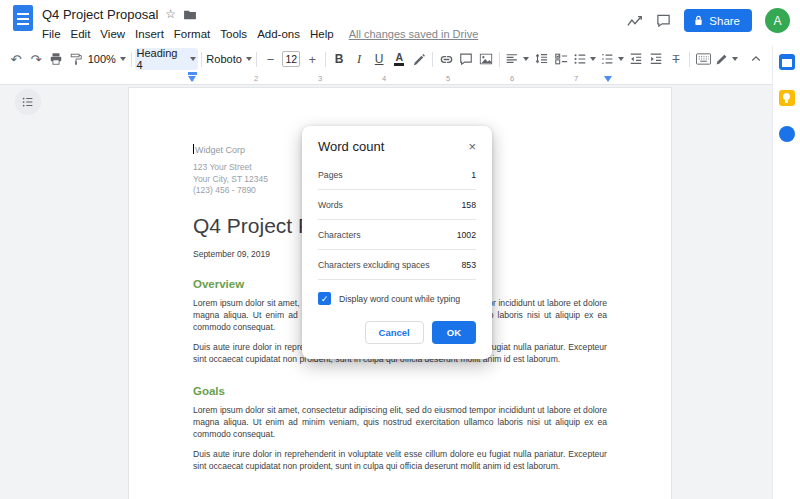  Describe the element at coordinates (52, 34) in the screenshot. I see `menu-file: File` at that location.